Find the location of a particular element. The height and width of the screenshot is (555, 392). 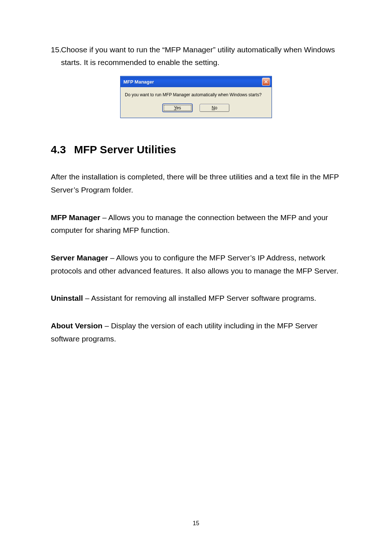

server-manager-paragraph: Server Manager – Allows you to configure… is located at coordinates (196, 264).